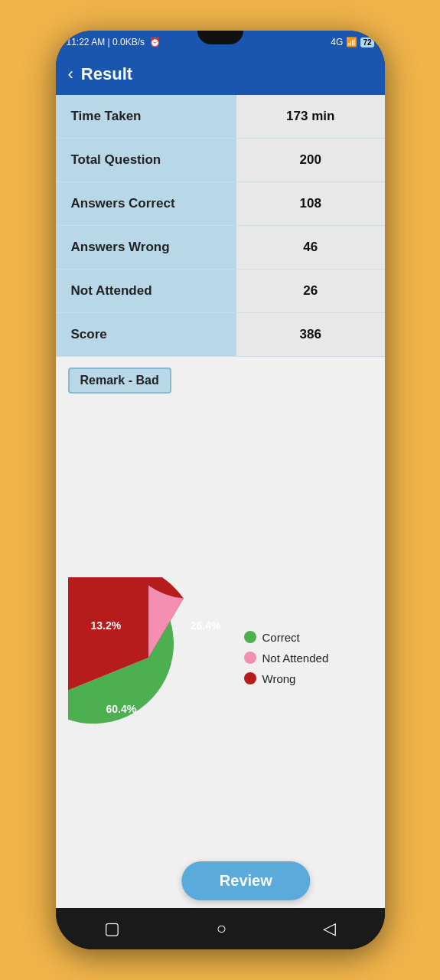  I want to click on legend-label: Not Attended, so click(295, 658).